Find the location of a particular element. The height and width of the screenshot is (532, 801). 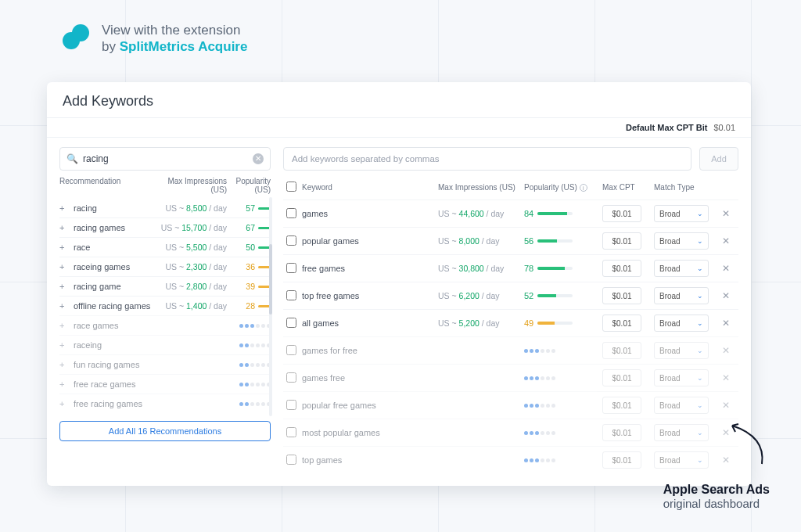

keyword-impressions: US ~ 6,200 / day is located at coordinates (481, 296).